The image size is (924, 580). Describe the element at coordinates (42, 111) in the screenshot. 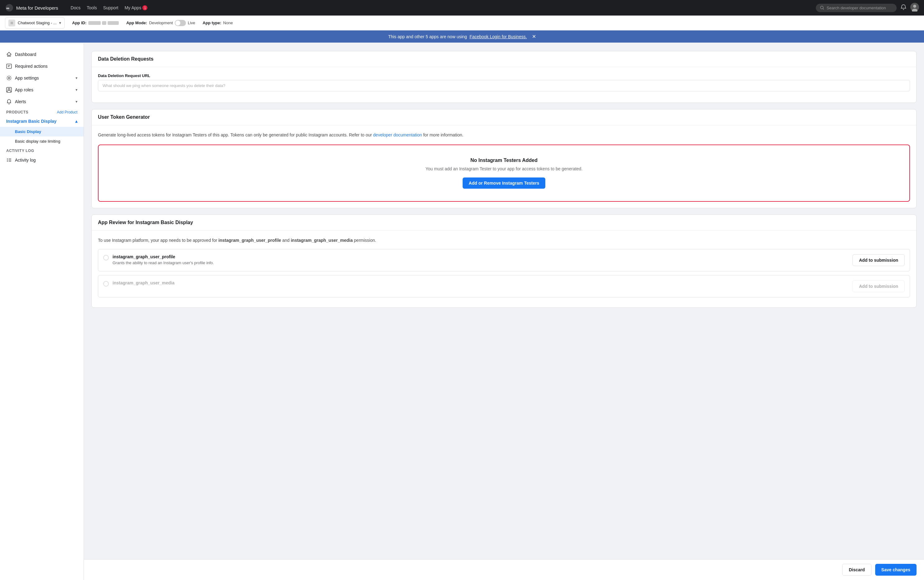

I see `products-section: Products Add Product` at that location.